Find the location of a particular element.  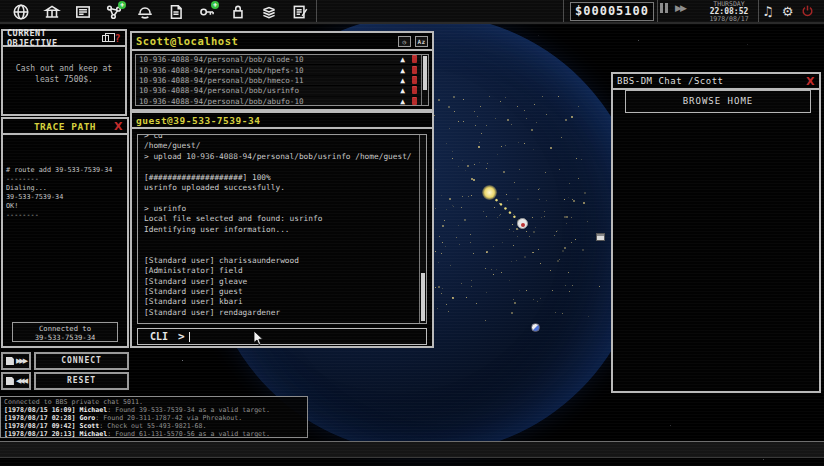

chat-username: Scott is located at coordinates (89, 426).